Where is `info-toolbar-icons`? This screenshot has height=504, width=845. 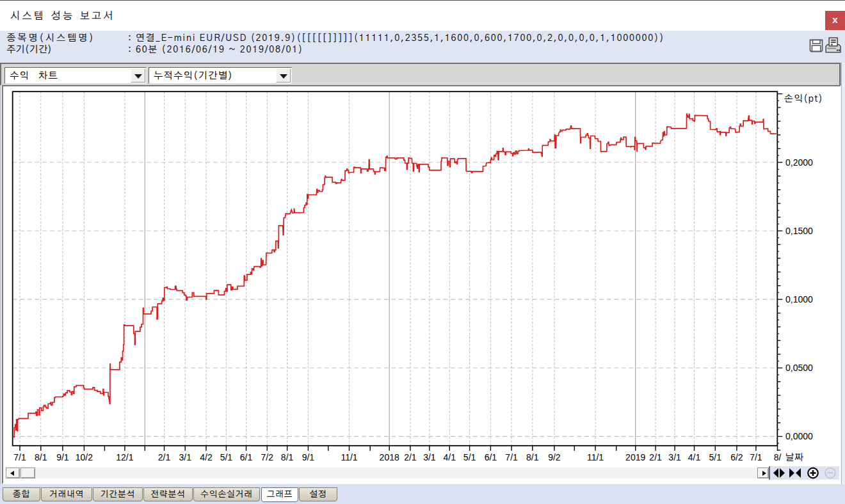 info-toolbar-icons is located at coordinates (825, 46).